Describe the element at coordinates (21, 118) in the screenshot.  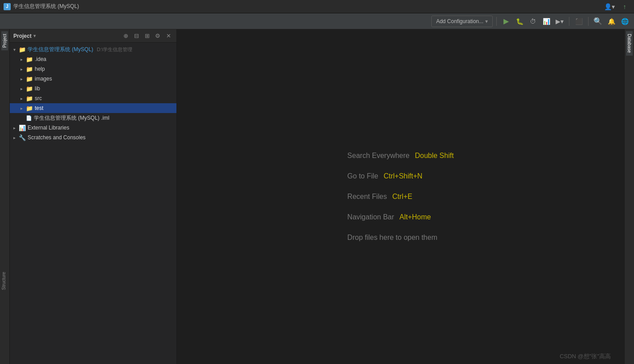
I see `iml-arrow` at that location.